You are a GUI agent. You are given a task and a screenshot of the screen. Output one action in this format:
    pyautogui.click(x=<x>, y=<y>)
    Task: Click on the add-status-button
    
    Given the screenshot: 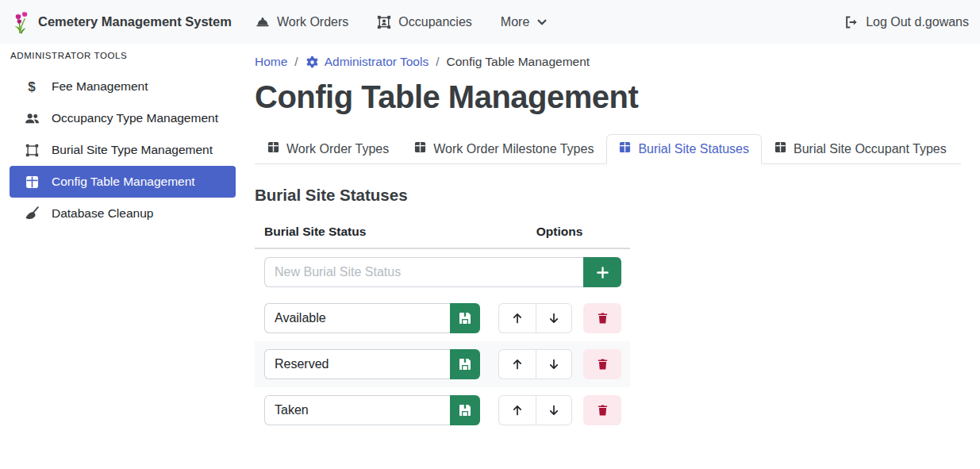 What is the action you would take?
    pyautogui.click(x=602, y=272)
    